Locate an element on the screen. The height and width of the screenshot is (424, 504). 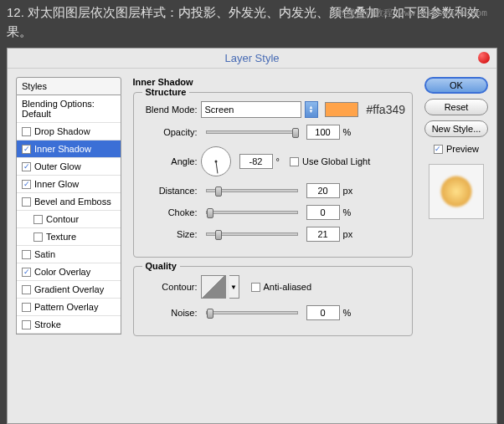
opacity-input is located at coordinates (323, 132).